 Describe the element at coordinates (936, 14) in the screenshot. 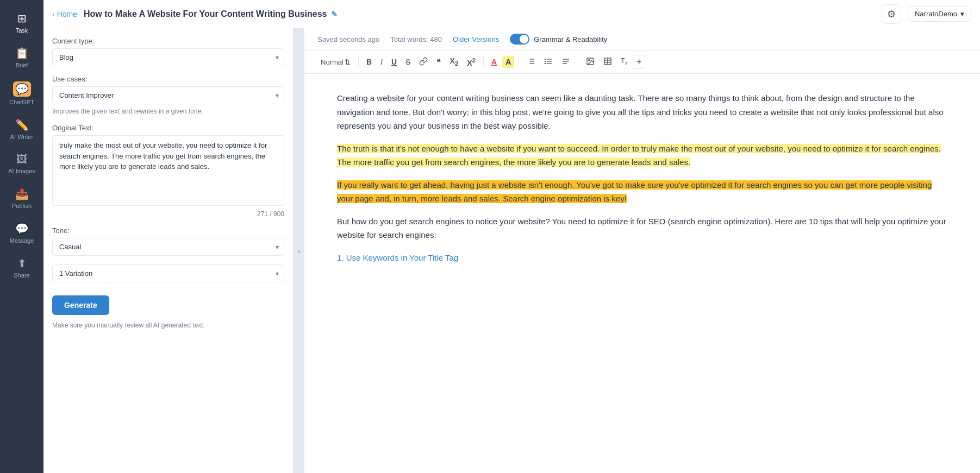

I see `account-label: NarratoDemo` at that location.